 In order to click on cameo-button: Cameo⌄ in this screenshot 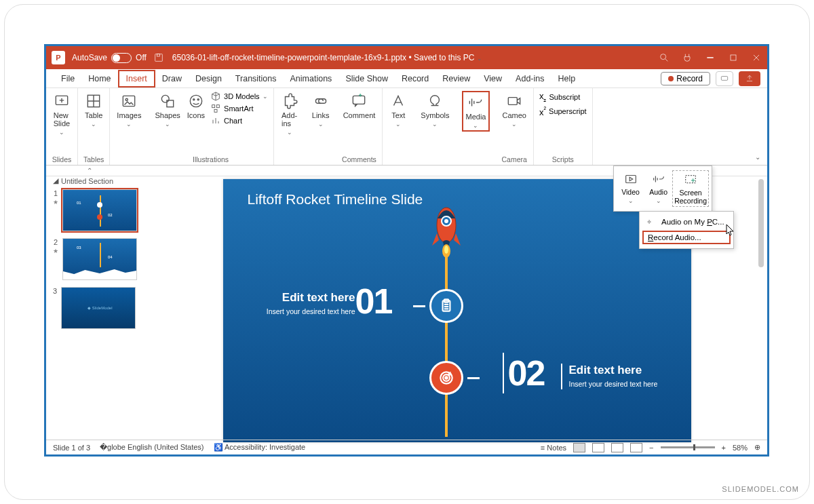, I will do `click(514, 110)`.